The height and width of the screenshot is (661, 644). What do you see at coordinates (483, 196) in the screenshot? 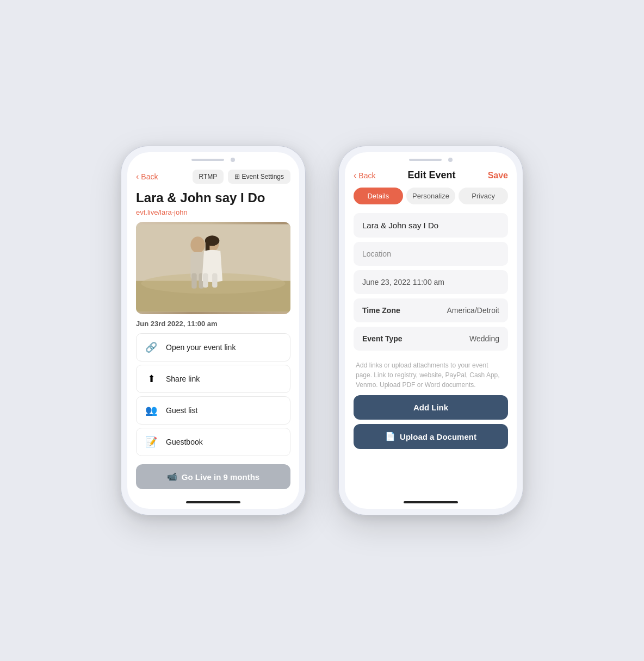
I see `tab-privacy: Privacy` at bounding box center [483, 196].